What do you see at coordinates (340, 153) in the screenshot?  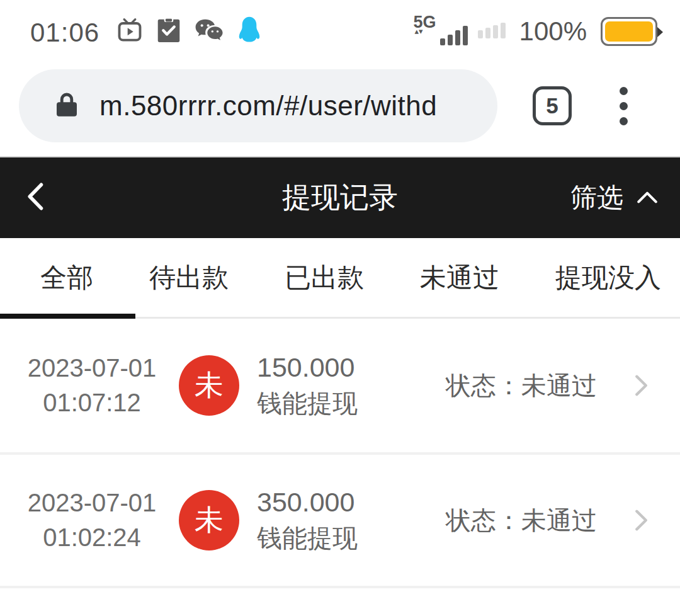 I see `page-top-divider` at bounding box center [340, 153].